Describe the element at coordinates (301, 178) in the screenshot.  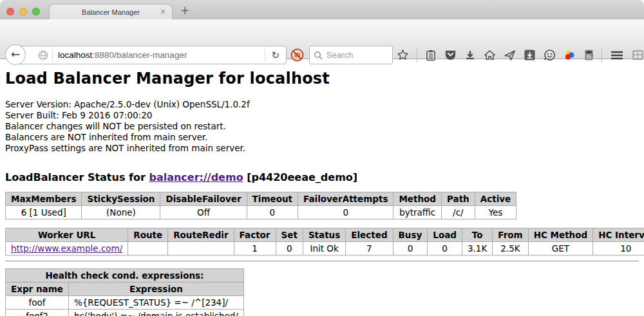
I see `status-suffix: [p4420eeae_demo]` at that location.